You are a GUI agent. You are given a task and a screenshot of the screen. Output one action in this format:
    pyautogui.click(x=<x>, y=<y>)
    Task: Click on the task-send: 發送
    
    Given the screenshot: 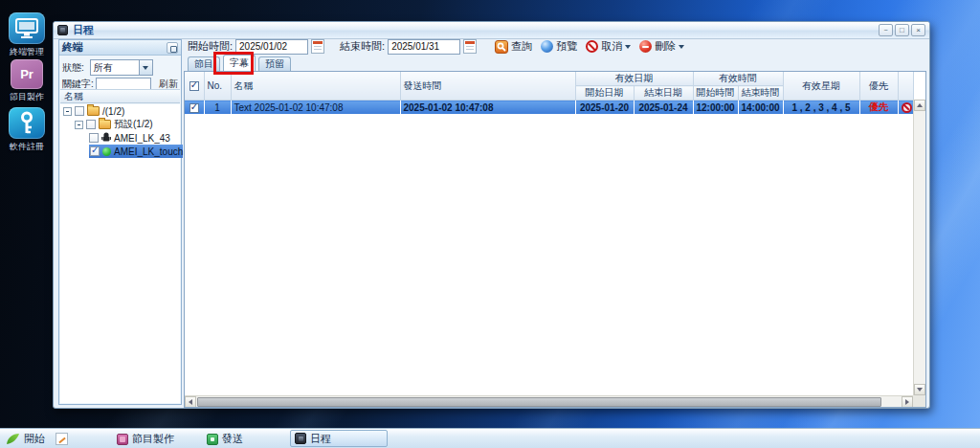 What is the action you would take?
    pyautogui.click(x=225, y=438)
    